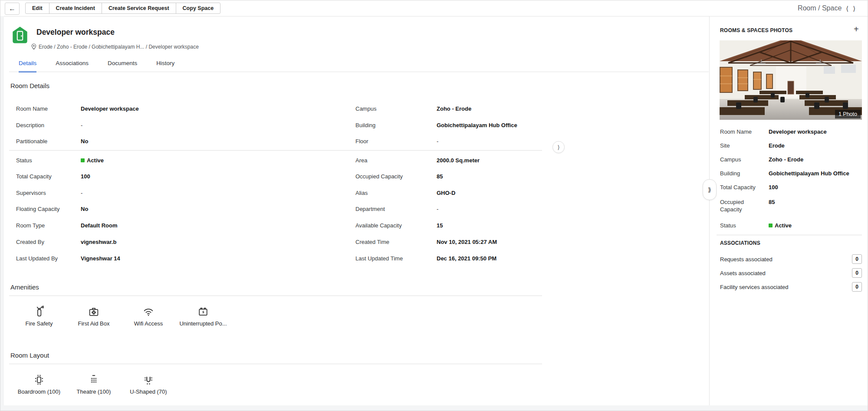 Image resolution: width=868 pixels, height=411 pixels. I want to click on field-row: Occupied Capacity85, so click(399, 176).